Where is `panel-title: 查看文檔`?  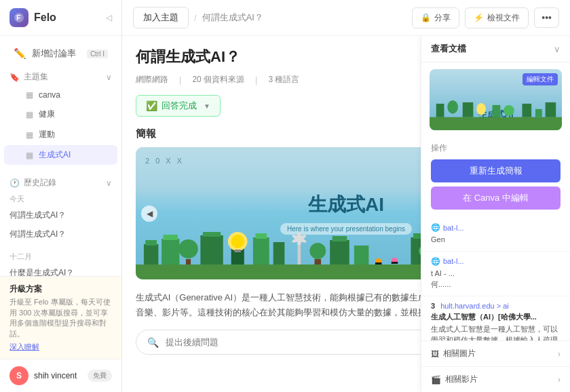 panel-title: 查看文檔 is located at coordinates (449, 49).